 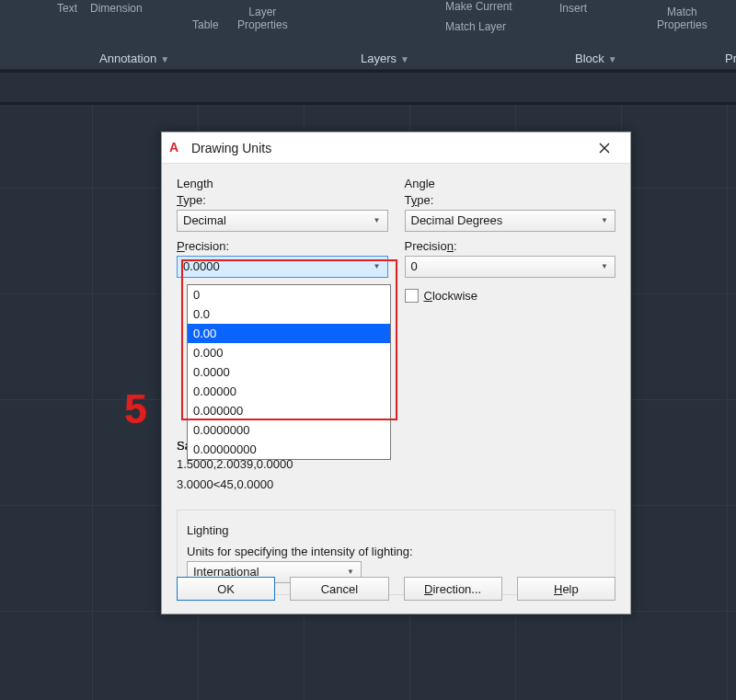 What do you see at coordinates (67, 8) in the screenshot?
I see `ribbon-text: Text` at bounding box center [67, 8].